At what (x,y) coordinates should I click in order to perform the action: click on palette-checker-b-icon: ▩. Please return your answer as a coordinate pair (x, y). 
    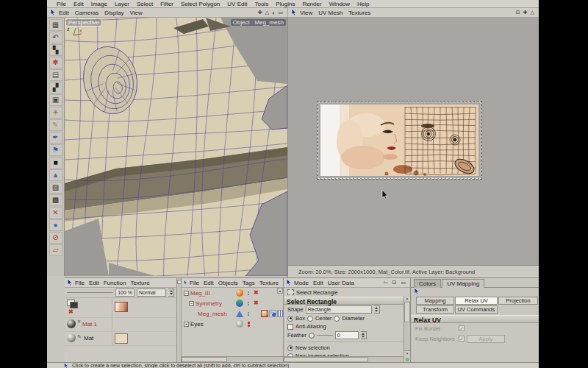
    Looking at the image, I should click on (56, 200).